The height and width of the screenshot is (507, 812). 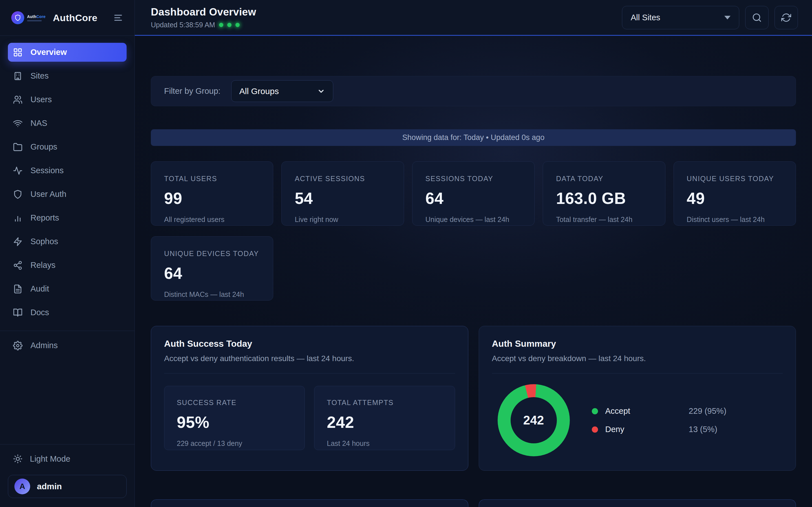 I want to click on data-range-banner: Showing data for: Today • Updated 0s ago, so click(x=473, y=137).